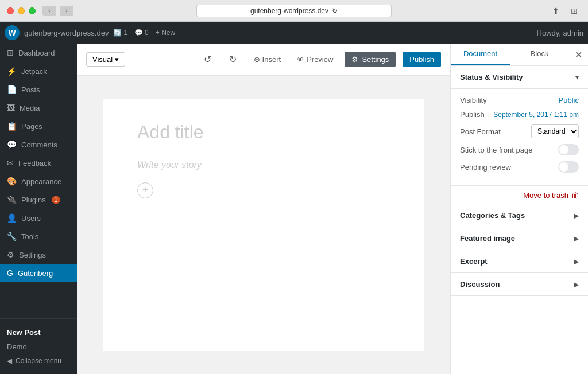 Image resolution: width=588 pixels, height=374 pixels. I want to click on new-label: + New, so click(165, 33).